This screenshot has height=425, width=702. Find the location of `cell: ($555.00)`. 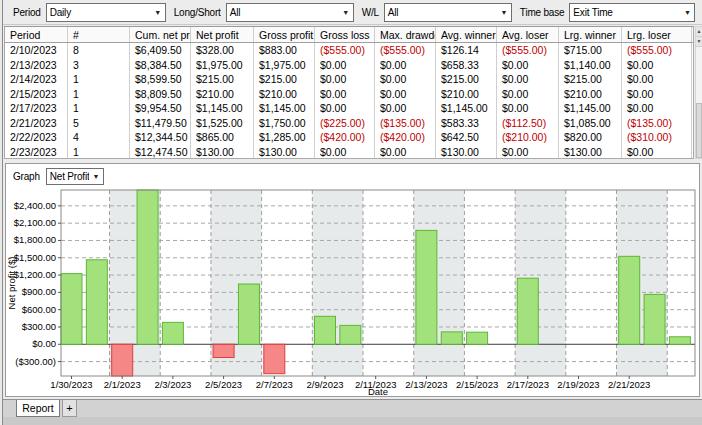

cell: ($555.00) is located at coordinates (657, 50).